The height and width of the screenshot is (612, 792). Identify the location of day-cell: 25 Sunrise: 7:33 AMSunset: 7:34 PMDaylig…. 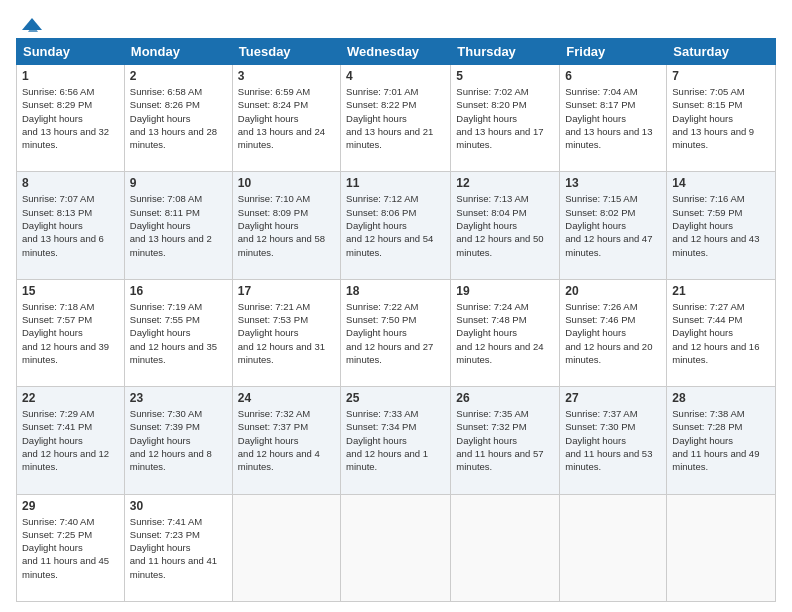
(396, 440).